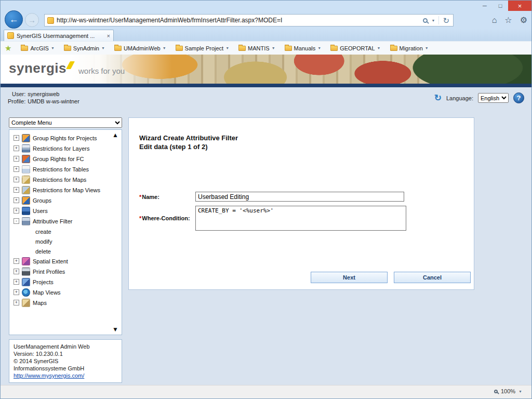 This screenshot has height=399, width=532. Describe the element at coordinates (26, 282) in the screenshot. I see `projects-icon` at that location.